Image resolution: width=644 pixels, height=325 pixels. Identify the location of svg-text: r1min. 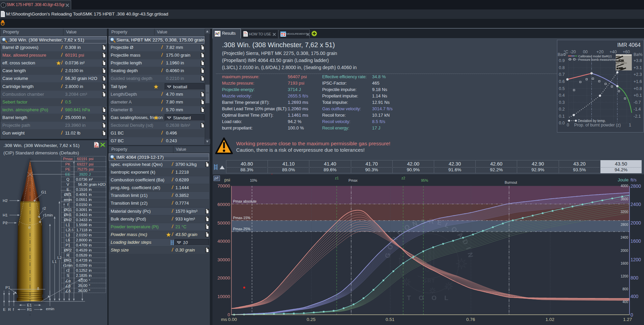
(48, 215).